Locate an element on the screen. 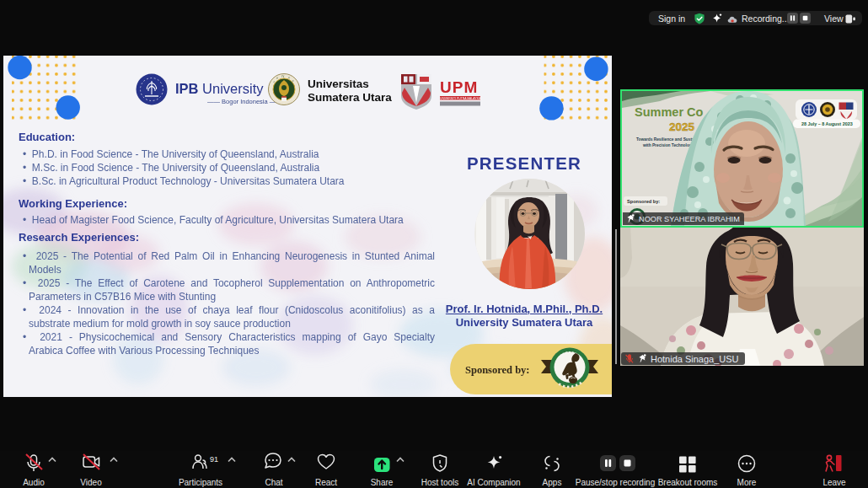 This screenshot has width=868, height=488. svg-text: 28 July – 8 August 2023 is located at coordinates (828, 124).